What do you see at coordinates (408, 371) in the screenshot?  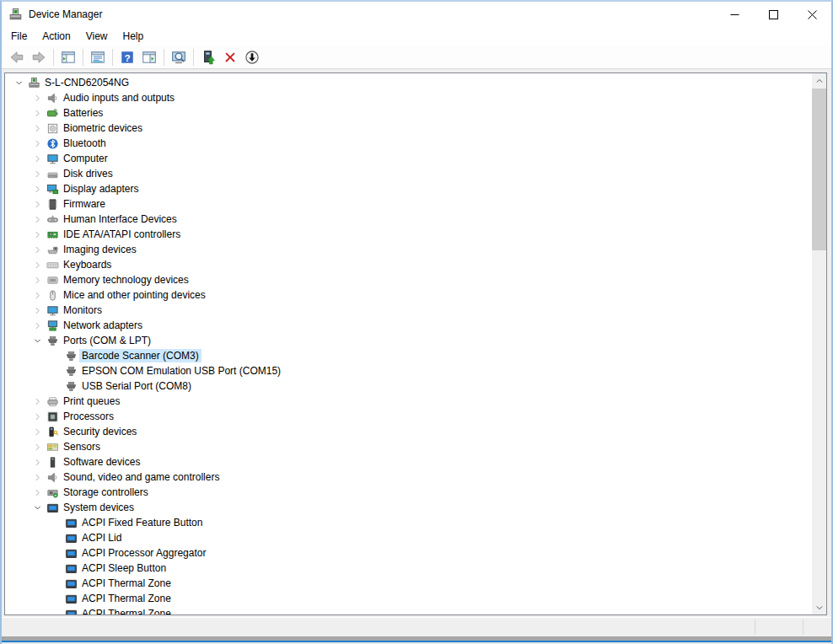 I see `tree-item-epson-com-emulation-usb-port-com15: EPSON COM Emulation USB Port (COM15)` at bounding box center [408, 371].